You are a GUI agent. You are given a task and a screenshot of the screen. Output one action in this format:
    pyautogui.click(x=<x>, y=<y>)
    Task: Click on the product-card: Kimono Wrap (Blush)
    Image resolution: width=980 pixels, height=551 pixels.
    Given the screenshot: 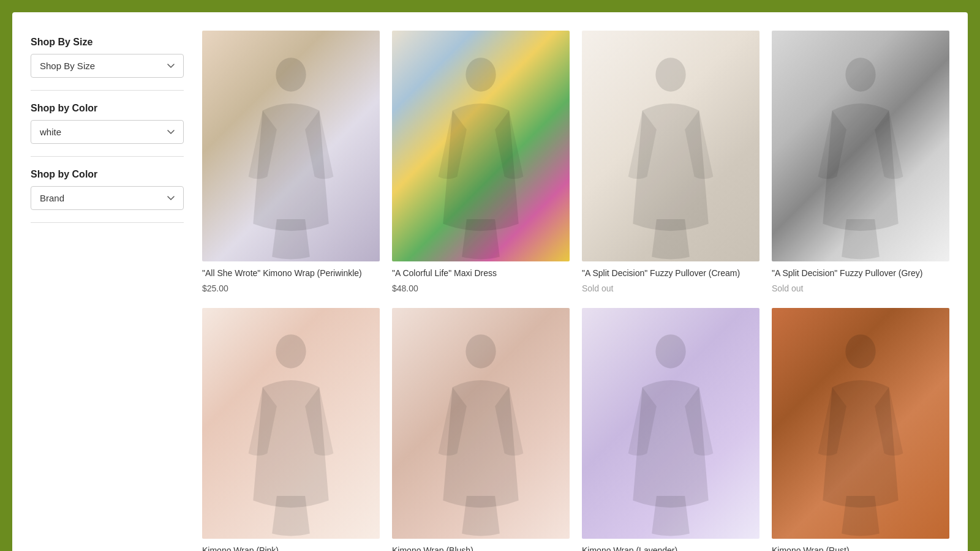 What is the action you would take?
    pyautogui.click(x=481, y=430)
    